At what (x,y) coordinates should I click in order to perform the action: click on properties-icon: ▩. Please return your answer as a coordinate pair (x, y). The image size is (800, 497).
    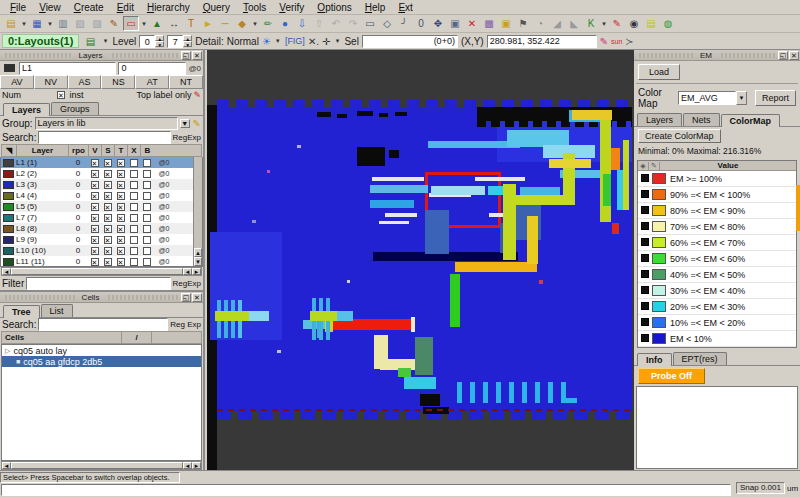
    Looking at the image, I should click on (489, 24).